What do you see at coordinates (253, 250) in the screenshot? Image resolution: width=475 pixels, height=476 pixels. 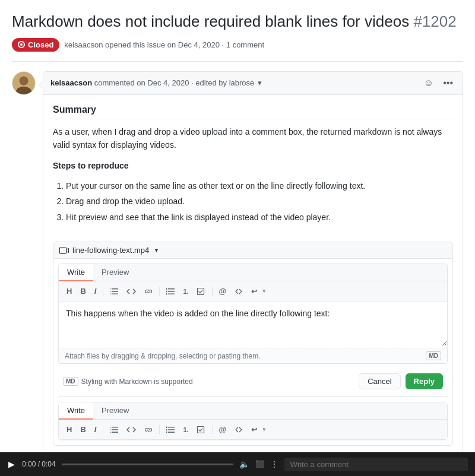 I see `video-embed-header: line-following-text.mp4 ▾` at bounding box center [253, 250].